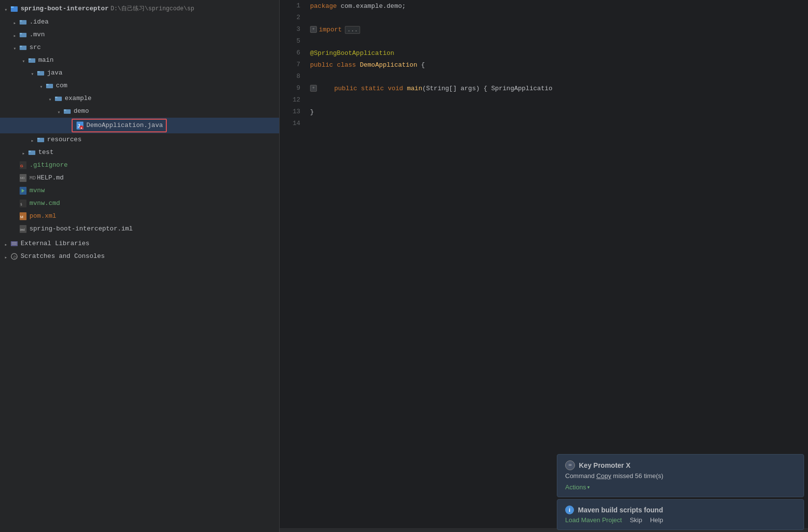  I want to click on sidebar-item-main: main, so click(139, 60).